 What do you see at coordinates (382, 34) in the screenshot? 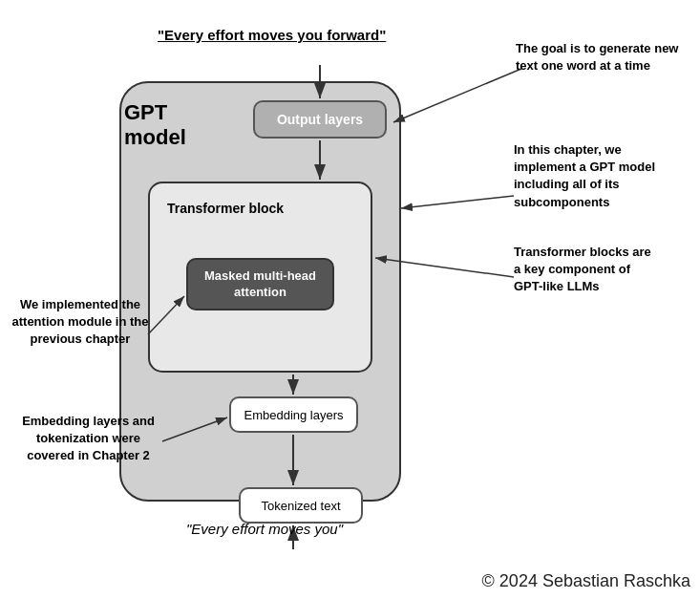
I see `top-quote-suffix: "` at bounding box center [382, 34].